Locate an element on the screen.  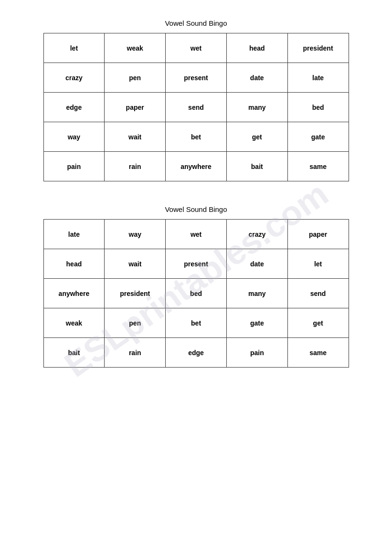
table-row: headwaitpresentdatelet is located at coordinates (196, 264).